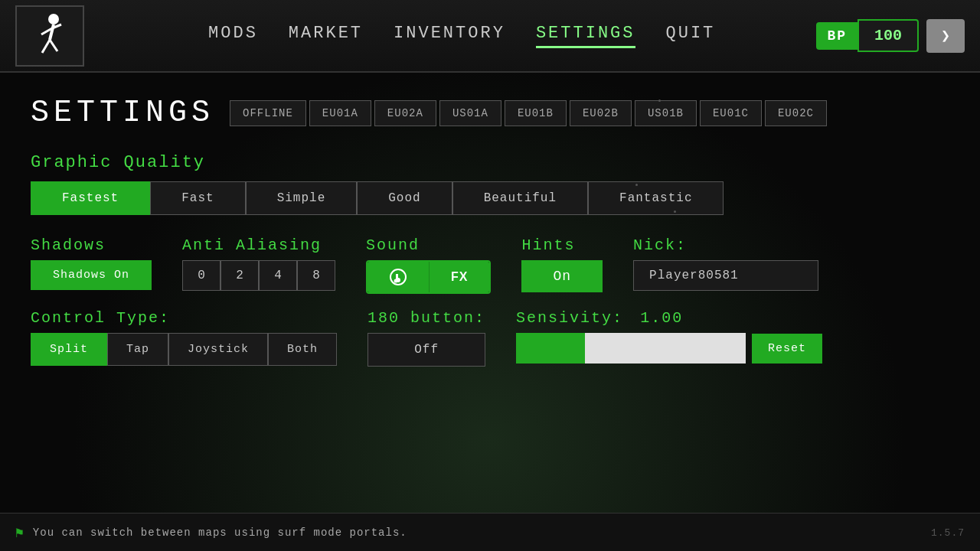 This screenshot has width=980, height=551. I want to click on server-tab-eu01c: EU01C, so click(730, 113).